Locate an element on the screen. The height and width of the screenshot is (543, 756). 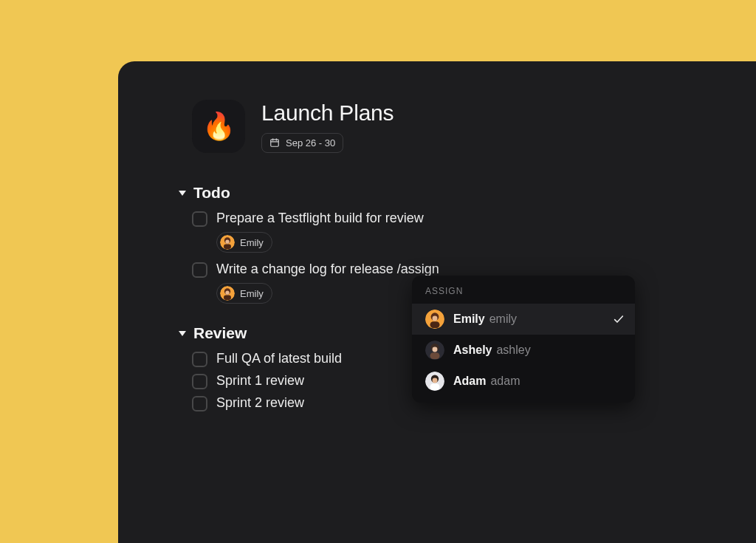
section-title-review: Review is located at coordinates (220, 333).